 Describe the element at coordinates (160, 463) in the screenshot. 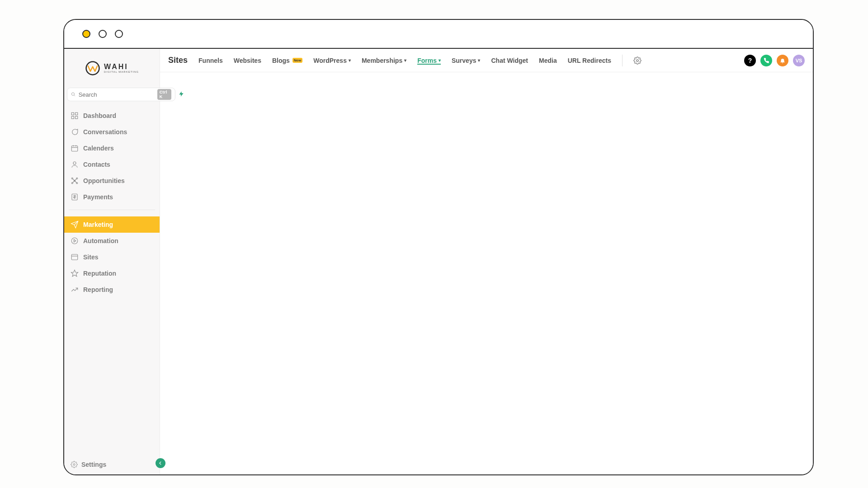

I see `collapse-sidebar-button` at that location.